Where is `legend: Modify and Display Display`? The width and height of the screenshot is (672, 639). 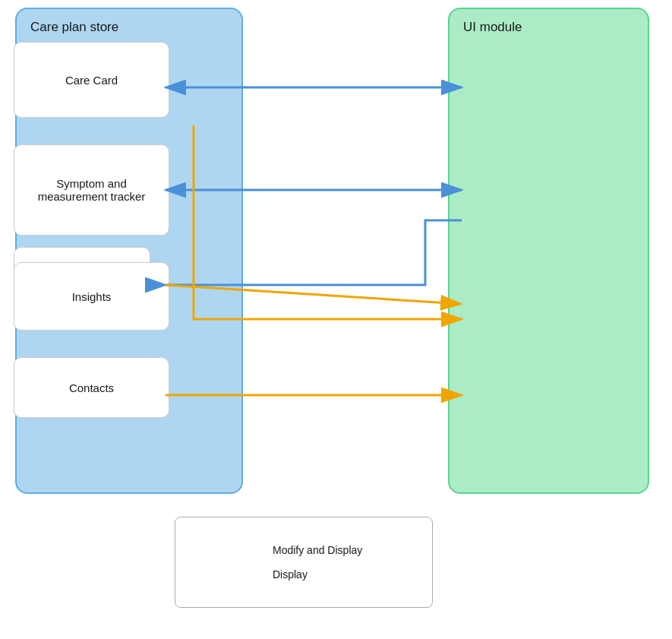 legend: Modify and Display Display is located at coordinates (304, 562).